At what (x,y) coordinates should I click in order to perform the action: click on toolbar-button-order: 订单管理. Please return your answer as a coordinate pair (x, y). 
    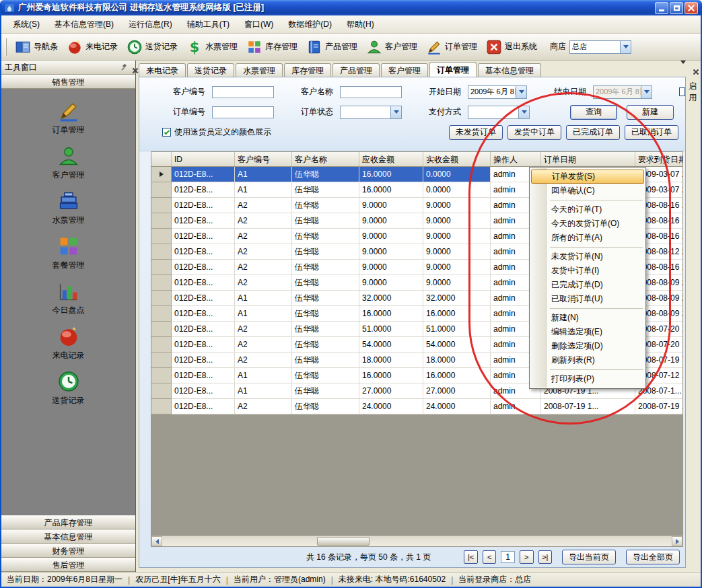
    Looking at the image, I should click on (452, 47).